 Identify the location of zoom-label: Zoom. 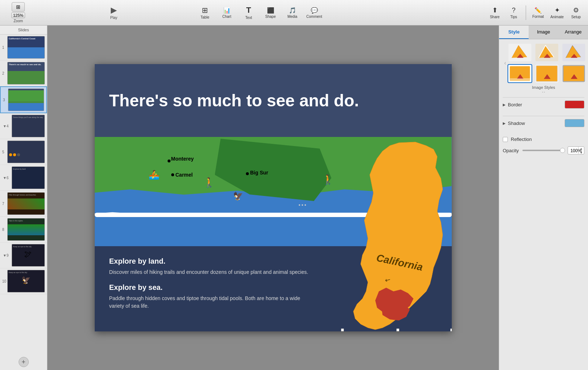
(18, 21).